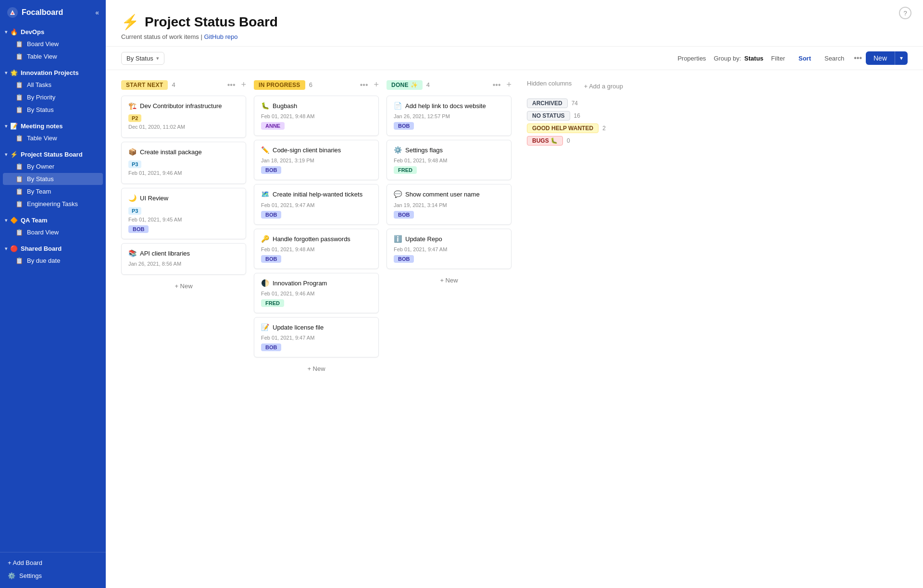 The width and height of the screenshot is (923, 588). I want to click on sidebar-item-by-due-date: 📋 By due date, so click(53, 260).